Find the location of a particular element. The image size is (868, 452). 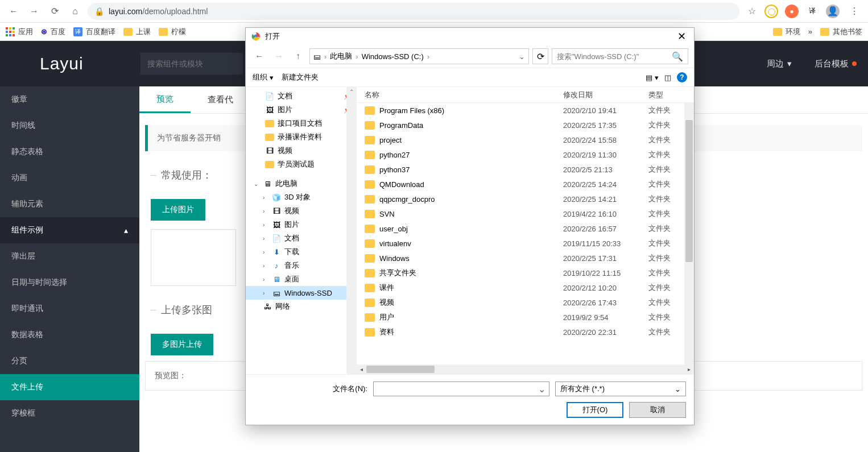

header-link-around: 周边▾ is located at coordinates (779, 64).